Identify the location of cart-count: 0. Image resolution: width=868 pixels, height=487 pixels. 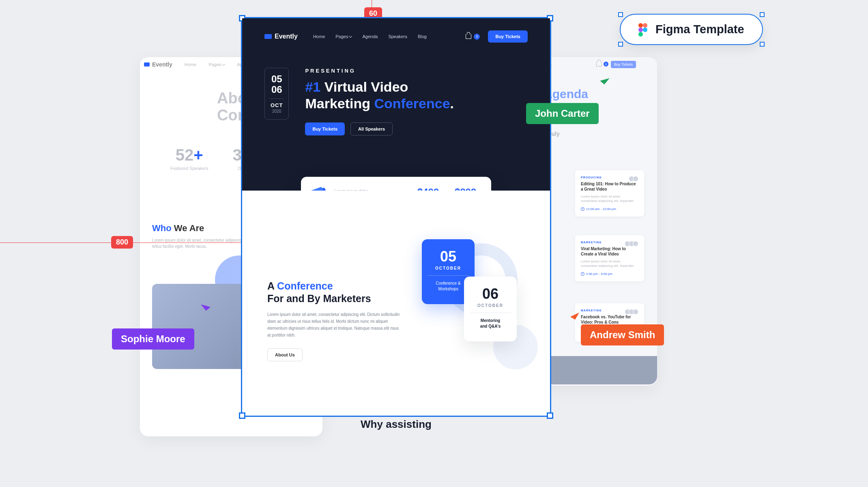
(477, 36).